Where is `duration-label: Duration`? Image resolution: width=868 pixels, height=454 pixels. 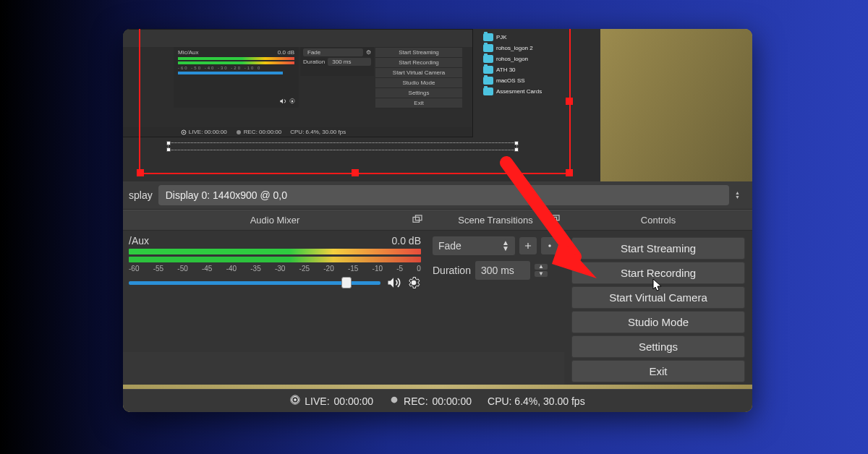 duration-label: Duration is located at coordinates (451, 270).